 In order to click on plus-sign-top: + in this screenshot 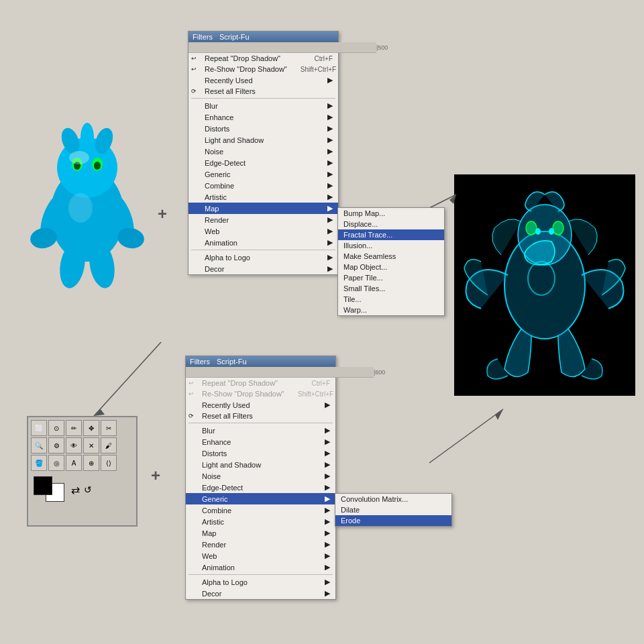, I will do `click(162, 214)`.